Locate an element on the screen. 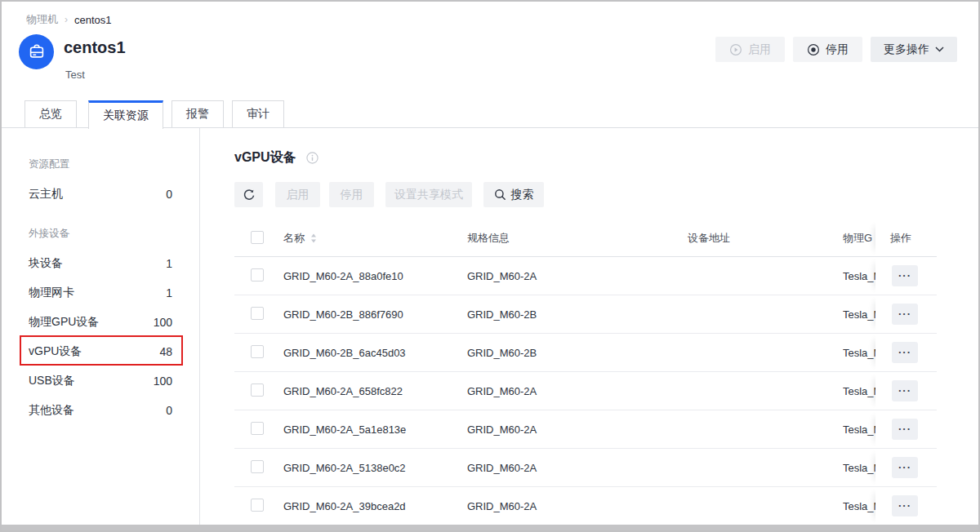 This screenshot has height=532, width=980. vgpu-name-link: GRID_M60-2A_39bcea2d is located at coordinates (345, 506).